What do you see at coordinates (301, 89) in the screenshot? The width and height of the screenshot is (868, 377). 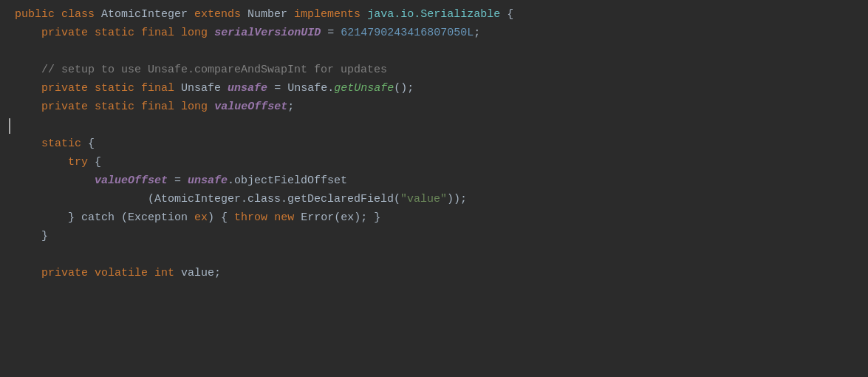 I see `code-token: = Unsafe.` at bounding box center [301, 89].